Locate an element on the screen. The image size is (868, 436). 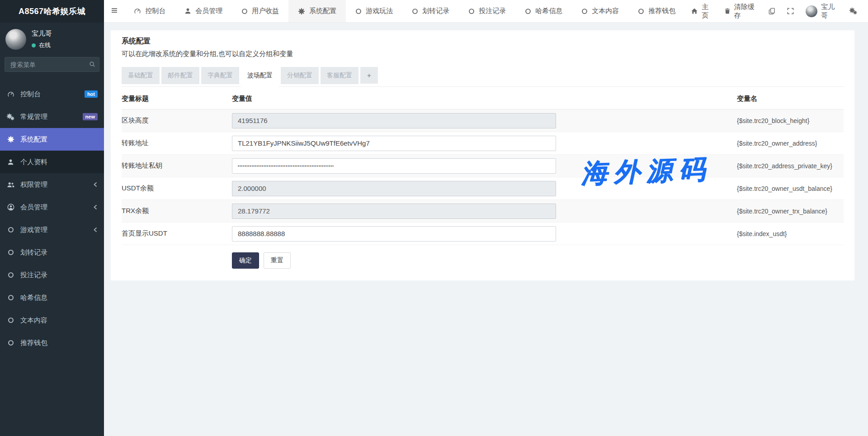
tab-dispatch: 分销配置 is located at coordinates (300, 76).